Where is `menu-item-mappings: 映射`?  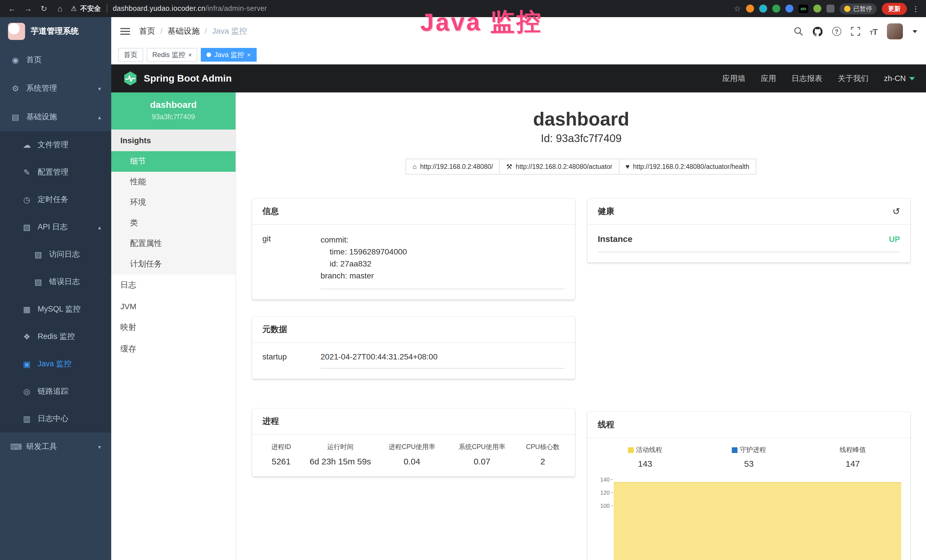 menu-item-mappings: 映射 is located at coordinates (174, 328).